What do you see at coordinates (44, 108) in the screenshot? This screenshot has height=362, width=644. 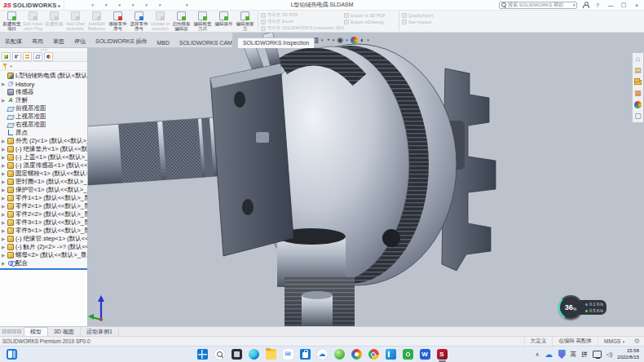 I see `tree-item: ▶ 前视基准面` at bounding box center [44, 108].